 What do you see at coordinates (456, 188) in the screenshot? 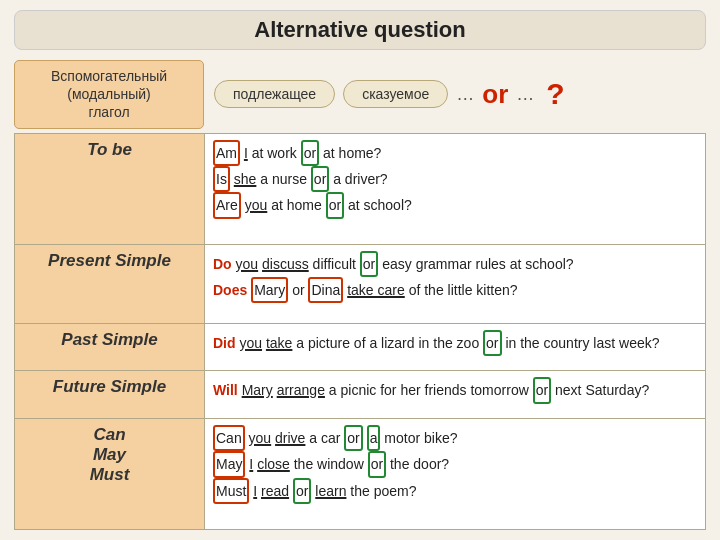
I see `example-cell-to-be: Am I at work or at home? Is she a nurse …` at bounding box center [456, 188].